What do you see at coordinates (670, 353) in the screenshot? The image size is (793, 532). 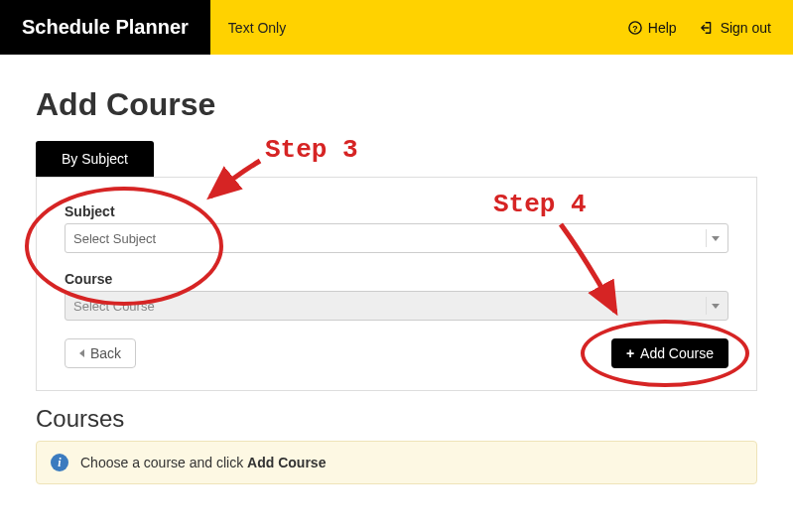 I see `add-course-button: + Add Course` at bounding box center [670, 353].